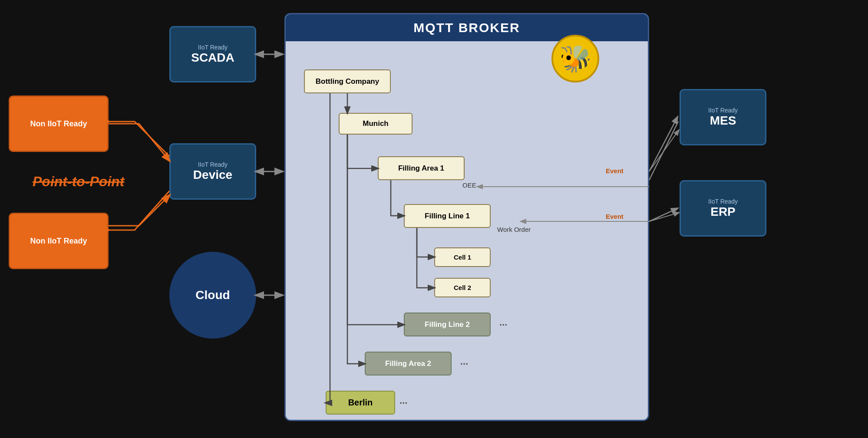  I want to click on non-iiot-2-label: Non IIoT Ready, so click(58, 241).